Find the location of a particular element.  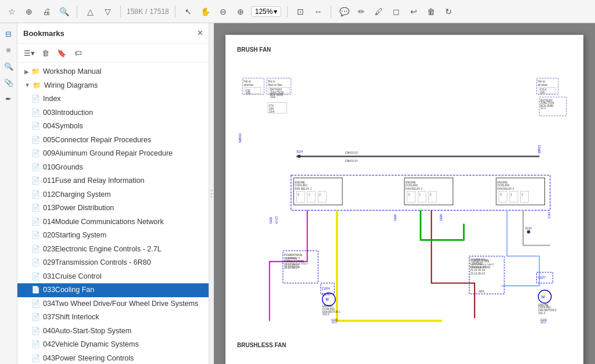

tree-item-009: 📄 009Aluminum Ground Repair Procedure is located at coordinates (113, 154).